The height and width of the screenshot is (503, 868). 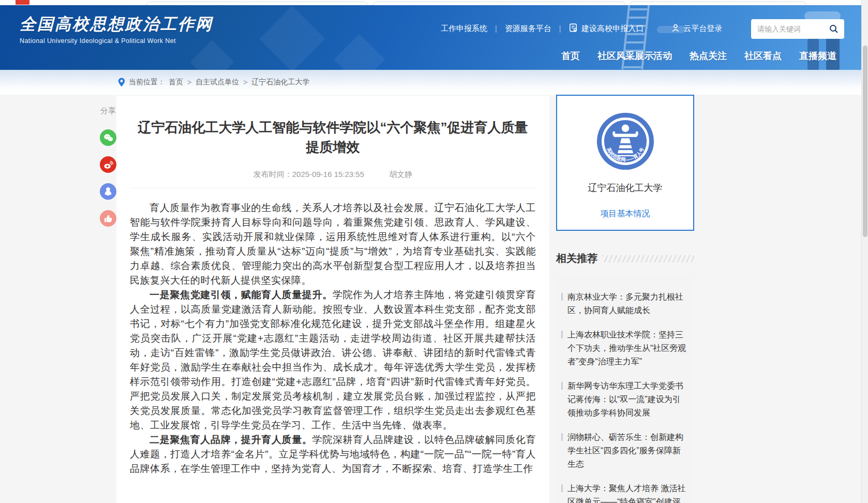 What do you see at coordinates (108, 165) in the screenshot?
I see `share-weibo-button` at bounding box center [108, 165].